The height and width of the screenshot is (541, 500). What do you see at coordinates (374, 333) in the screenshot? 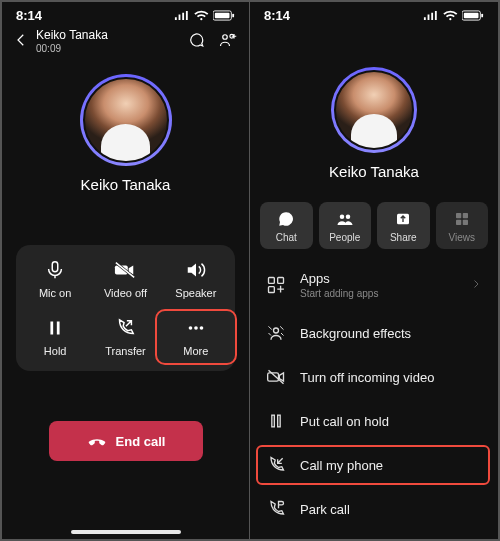
I see `menu-background-effects: Background effects` at bounding box center [374, 333].